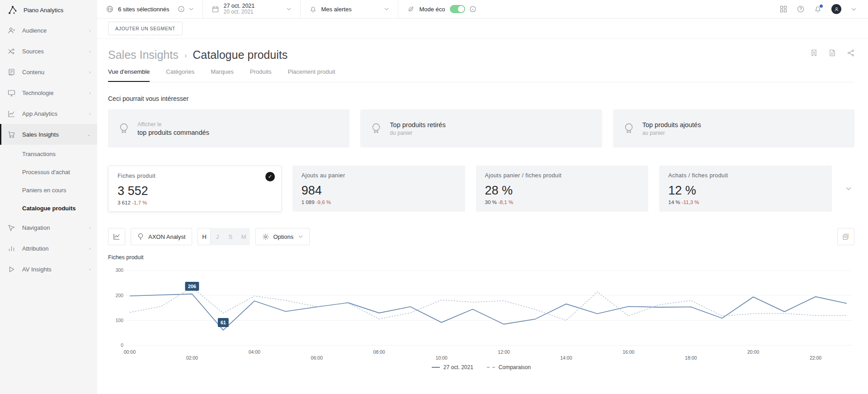 This screenshot has height=394, width=868. What do you see at coordinates (195, 189) in the screenshot?
I see `kpi-card-fiches-produit: Fiches produit ✓ 3 552 3 612 -1,7 %` at bounding box center [195, 189].